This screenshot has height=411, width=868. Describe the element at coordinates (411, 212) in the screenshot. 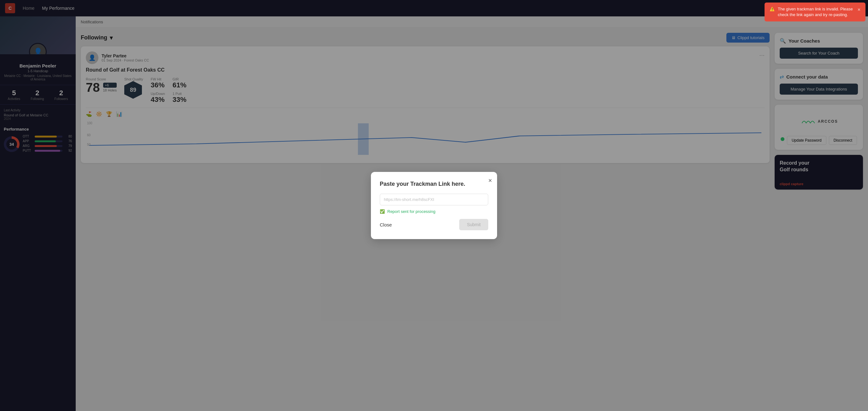

I see `success-text: Report sent for processing` at that location.